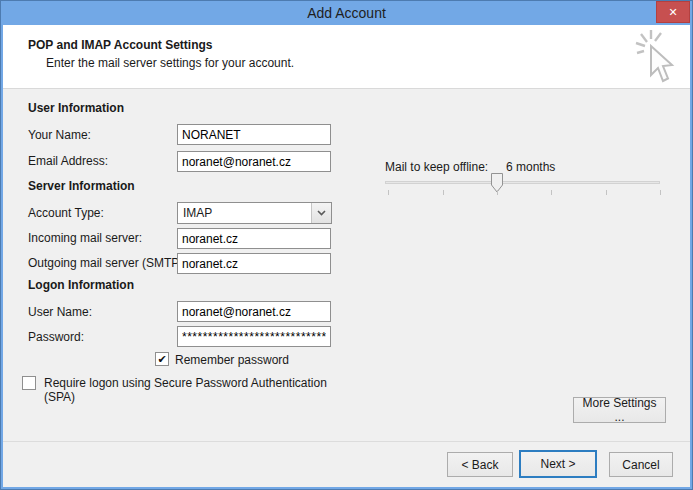 Image resolution: width=693 pixels, height=490 pixels. I want to click on remember-password-label: Remember password, so click(232, 360).